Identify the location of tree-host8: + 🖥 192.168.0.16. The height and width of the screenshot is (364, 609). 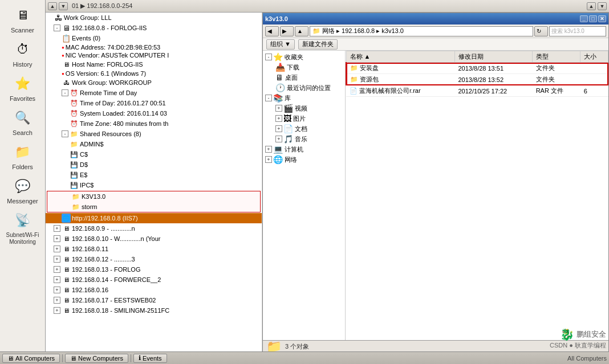
(154, 290).